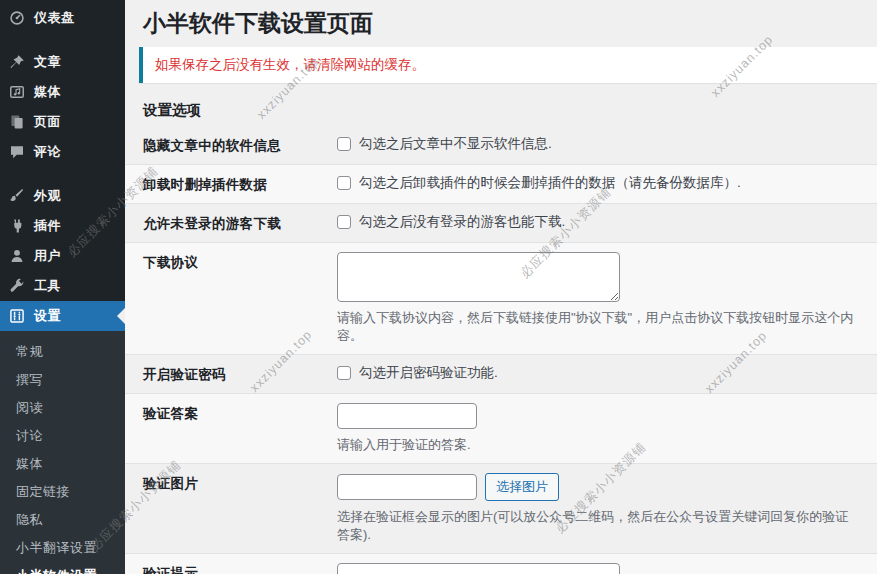  Describe the element at coordinates (17, 92) in the screenshot. I see `media-icon` at that location.